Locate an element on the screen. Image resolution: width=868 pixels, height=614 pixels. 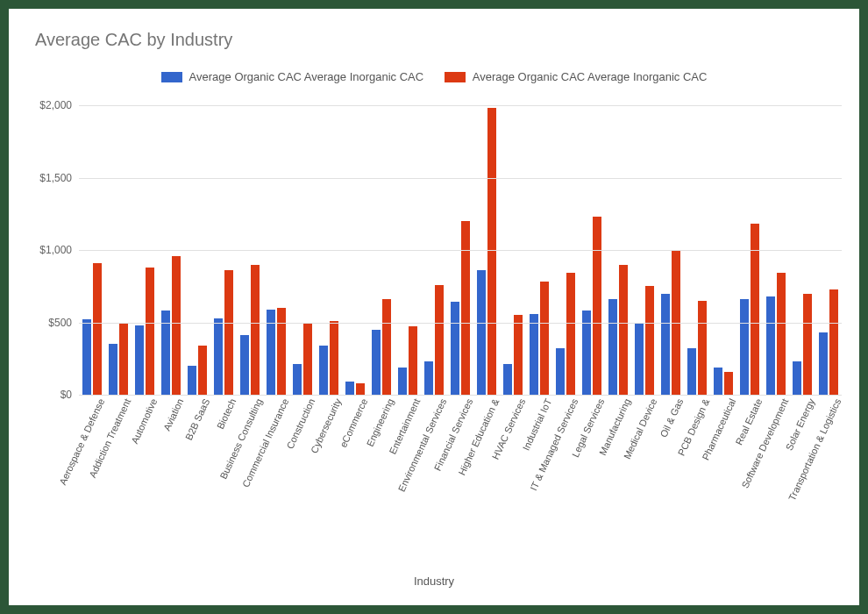
chart-title: Average CAC by Industry is located at coordinates (133, 40).